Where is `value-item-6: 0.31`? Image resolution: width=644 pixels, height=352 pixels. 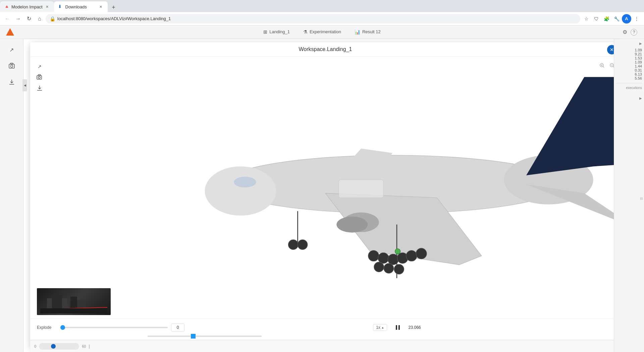 value-item-6: 0.31 is located at coordinates (629, 70).